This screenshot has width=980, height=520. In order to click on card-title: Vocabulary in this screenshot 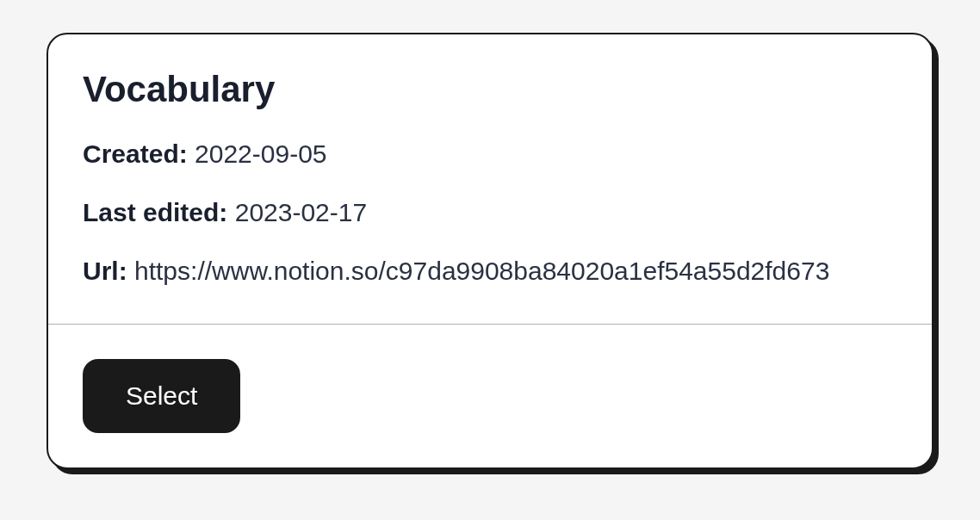, I will do `click(490, 90)`.